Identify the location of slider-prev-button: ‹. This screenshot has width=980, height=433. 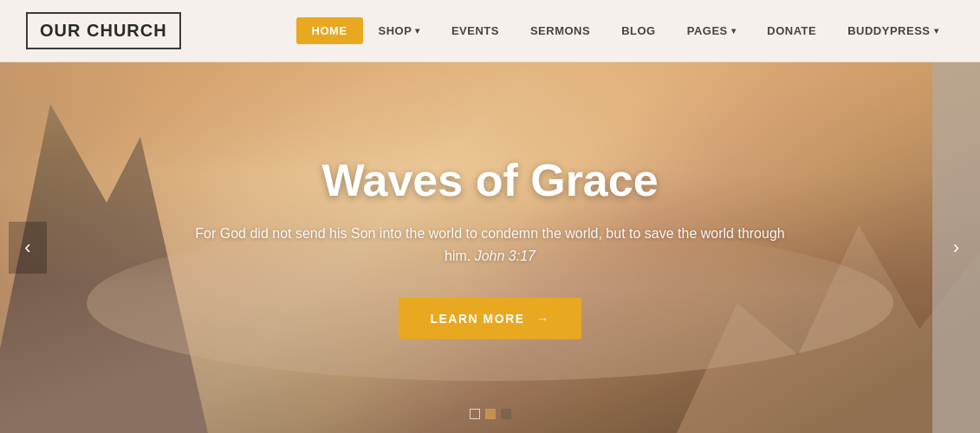
(28, 248).